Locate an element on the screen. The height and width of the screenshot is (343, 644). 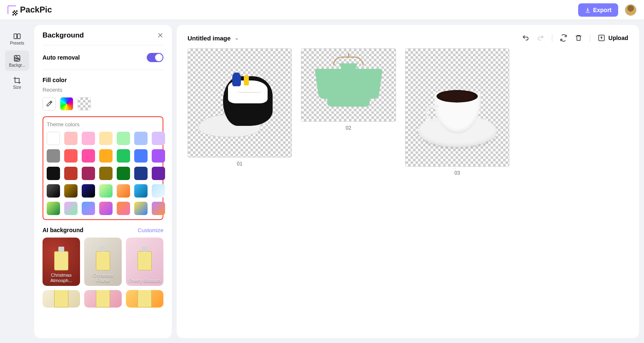
divider is located at coordinates (590, 38).